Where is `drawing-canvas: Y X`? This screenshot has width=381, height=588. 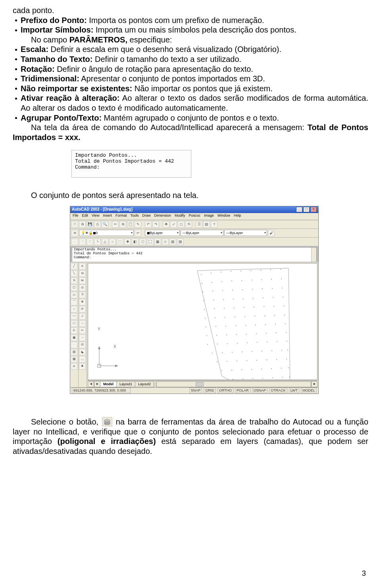 drawing-canvas: Y X is located at coordinates (202, 321).